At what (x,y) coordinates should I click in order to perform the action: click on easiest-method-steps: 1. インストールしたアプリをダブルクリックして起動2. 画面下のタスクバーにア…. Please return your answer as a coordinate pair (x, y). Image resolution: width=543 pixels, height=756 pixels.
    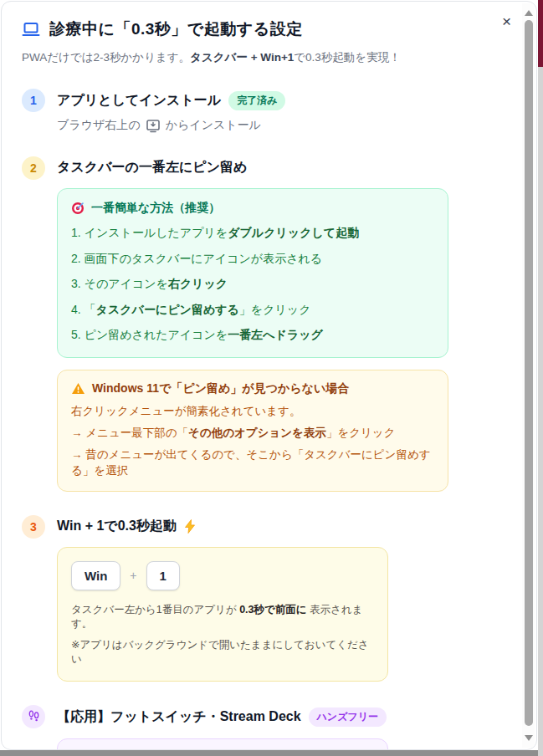
    Looking at the image, I should click on (253, 284).